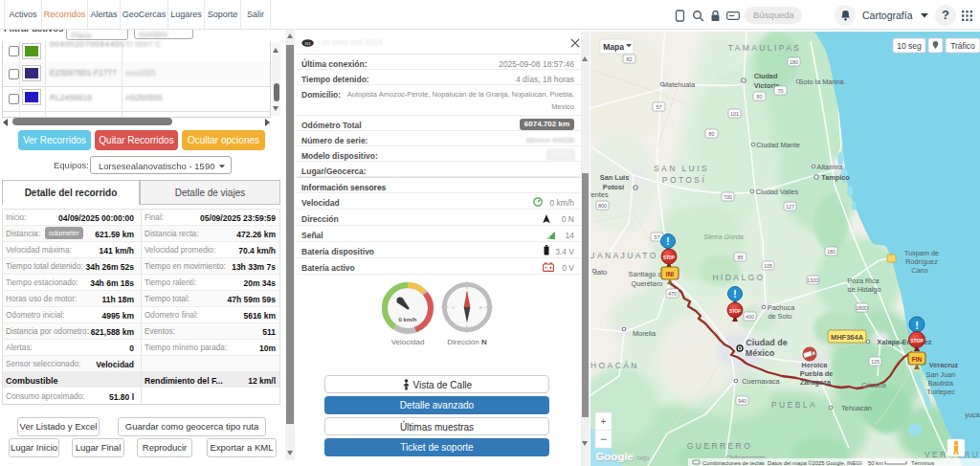 Image resolution: width=980 pixels, height=466 pixels. What do you see at coordinates (614, 456) in the screenshot?
I see `svg-text: Google` at bounding box center [614, 456].